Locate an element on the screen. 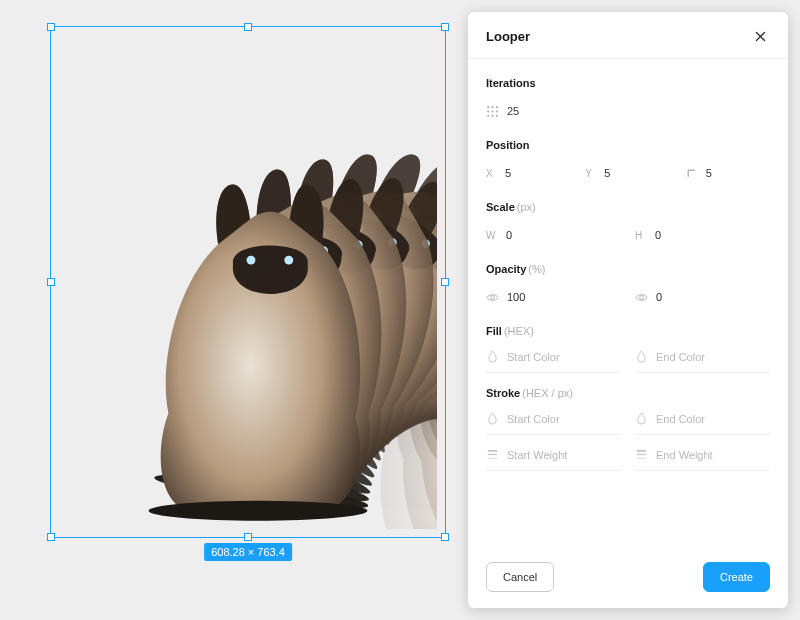 Image resolution: width=800 pixels, height=620 pixels. rotation-icon is located at coordinates (692, 174).